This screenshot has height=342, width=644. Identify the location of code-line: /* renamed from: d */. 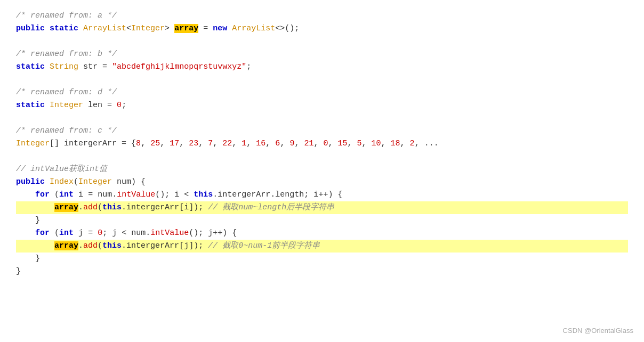
(322, 93).